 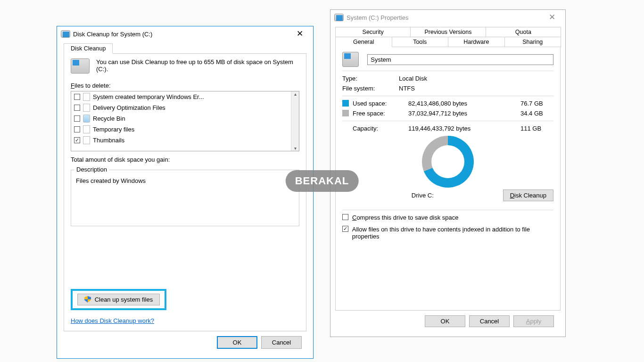 What do you see at coordinates (149, 97) in the screenshot?
I see `item-label: System created temporary Windows Er...` at bounding box center [149, 97].